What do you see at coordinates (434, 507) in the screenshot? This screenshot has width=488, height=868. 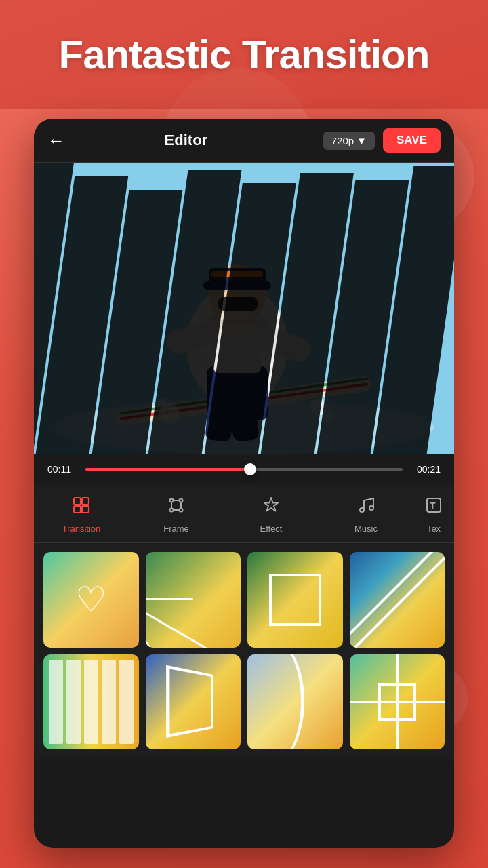 I see `text-icon: T` at bounding box center [434, 507].